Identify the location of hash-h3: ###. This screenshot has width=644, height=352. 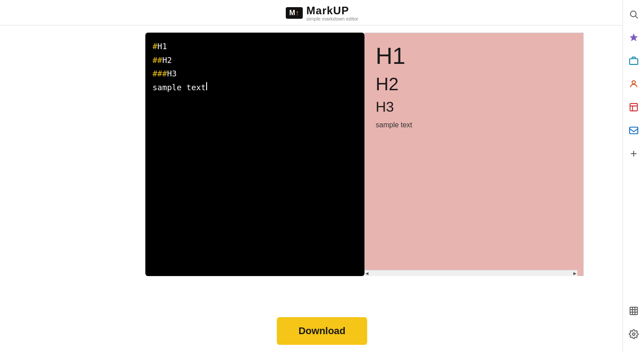
(160, 74).